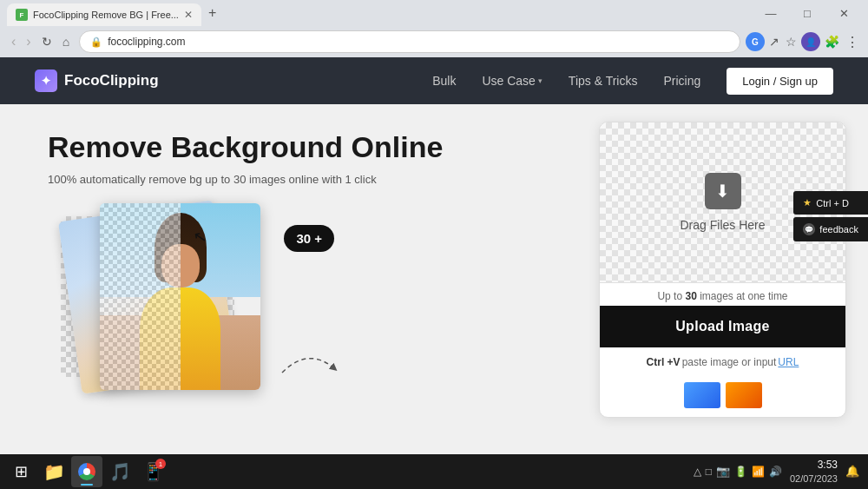  I want to click on forward-button: ›, so click(28, 42).